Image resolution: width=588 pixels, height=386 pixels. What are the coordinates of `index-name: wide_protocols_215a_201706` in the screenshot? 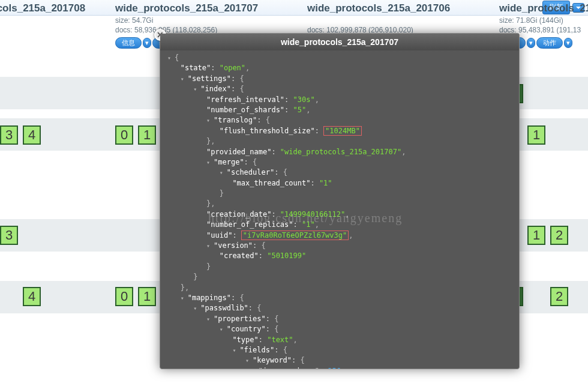 It's located at (401, 8).